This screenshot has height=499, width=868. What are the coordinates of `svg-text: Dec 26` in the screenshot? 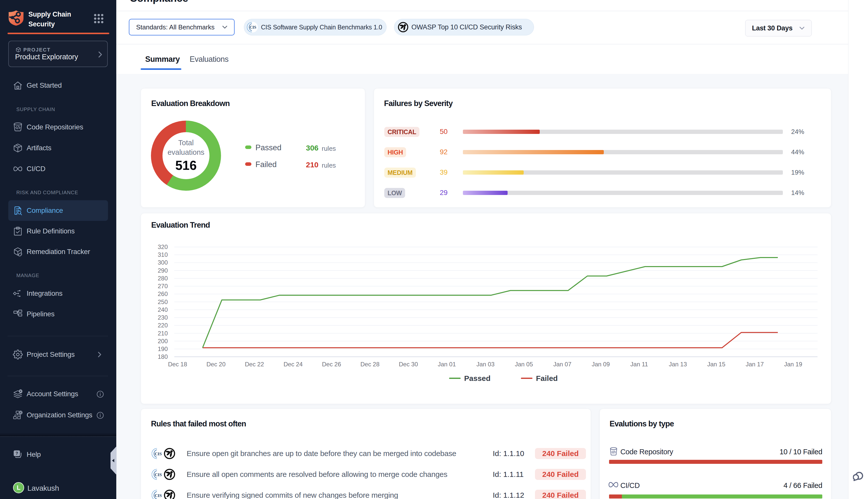 It's located at (332, 364).